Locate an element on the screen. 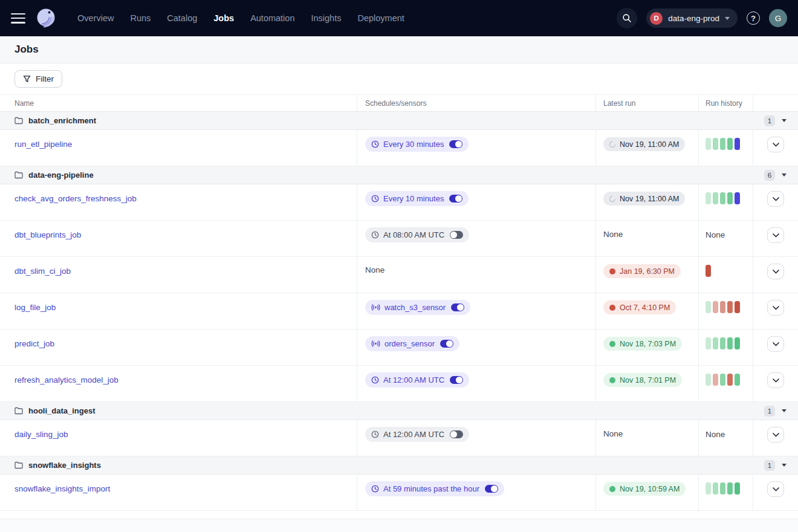  filter-button-label: Filter is located at coordinates (45, 79).